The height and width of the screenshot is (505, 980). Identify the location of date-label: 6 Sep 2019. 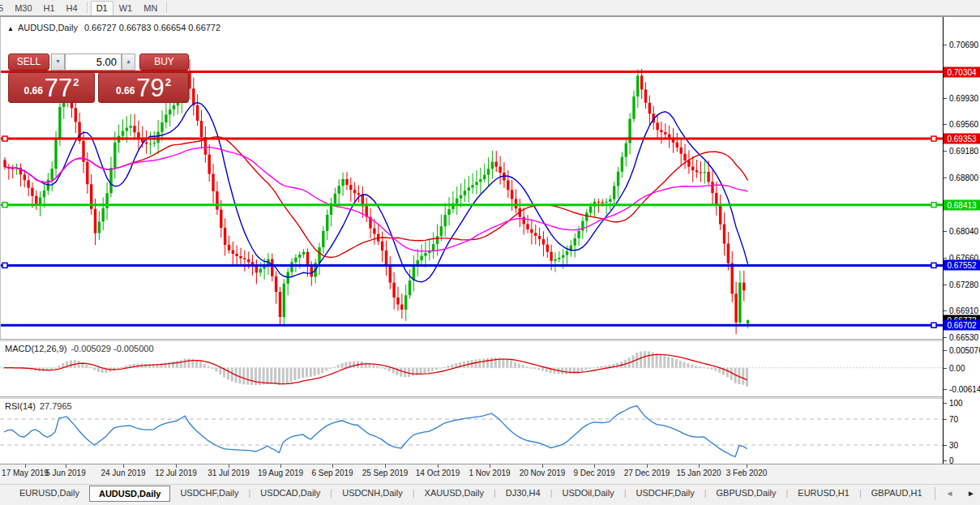
(332, 473).